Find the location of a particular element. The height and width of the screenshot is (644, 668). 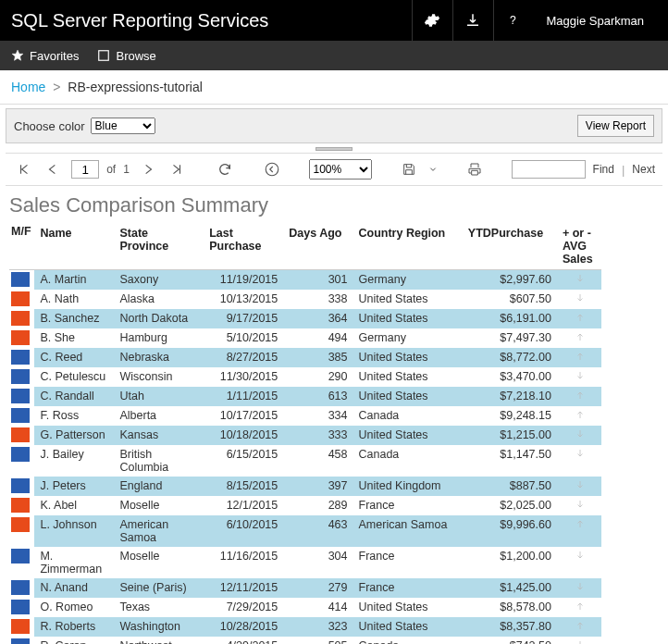

first-page-icon is located at coordinates (24, 169).